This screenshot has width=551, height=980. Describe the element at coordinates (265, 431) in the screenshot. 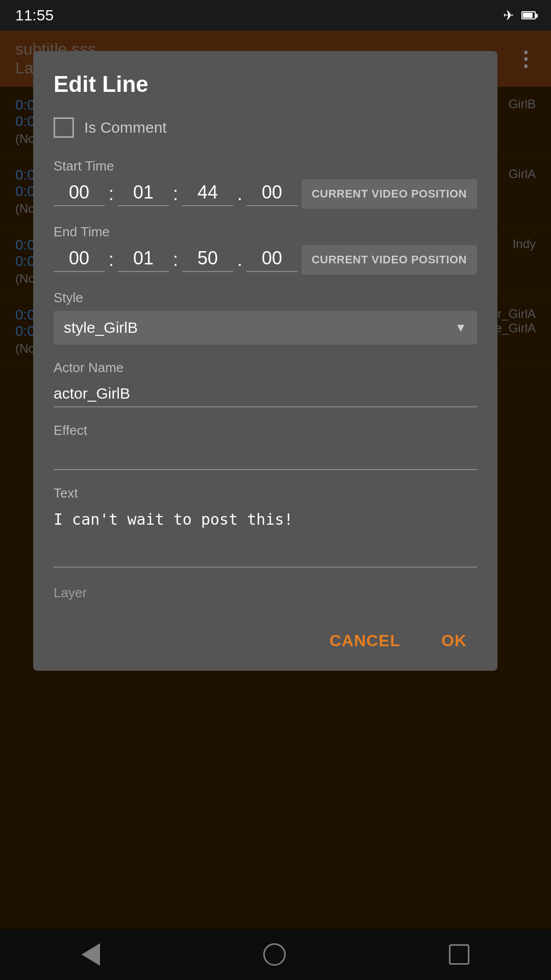

I see `effect-label: Effect` at that location.